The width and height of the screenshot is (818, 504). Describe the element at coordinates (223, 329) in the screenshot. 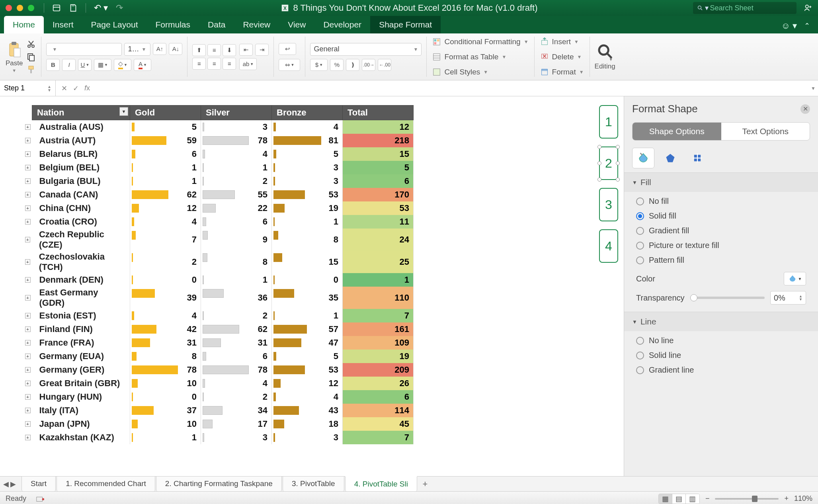

I see `table-row: +Finland (FIN)426257161` at that location.